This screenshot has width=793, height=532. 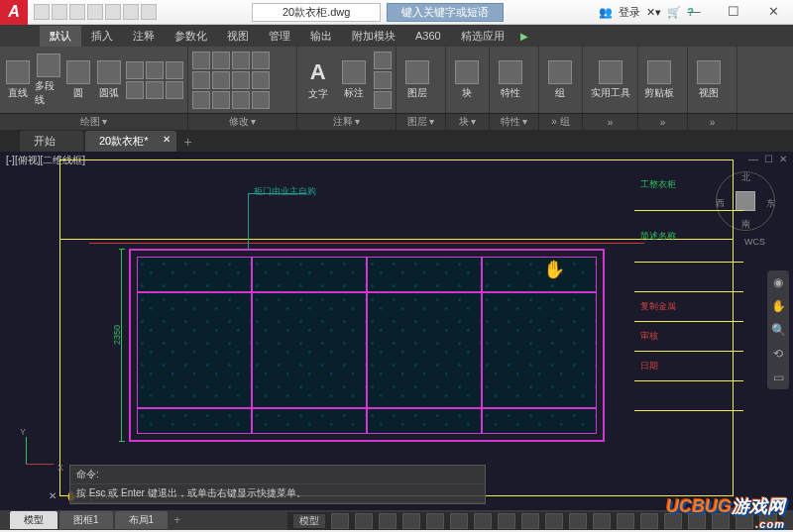 What do you see at coordinates (507, 521) in the screenshot?
I see `status-transparency-icon` at bounding box center [507, 521].